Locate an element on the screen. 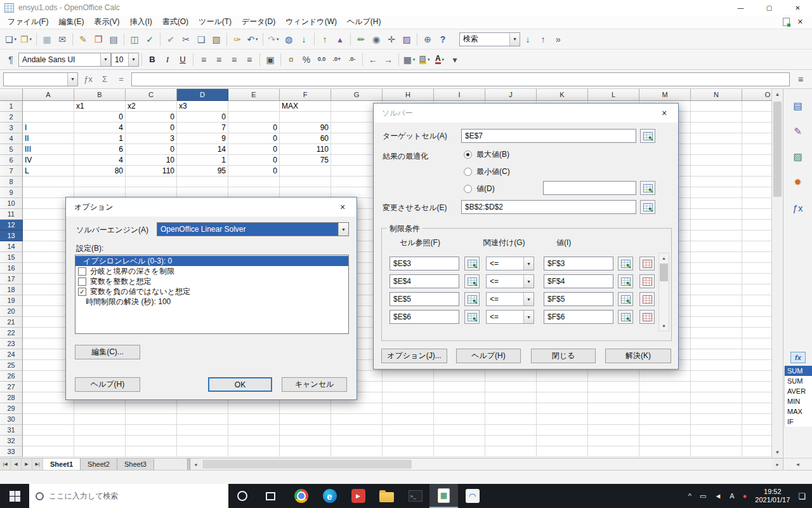 The image size is (812, 508). menu-item-2: 表示(V) is located at coordinates (107, 22).